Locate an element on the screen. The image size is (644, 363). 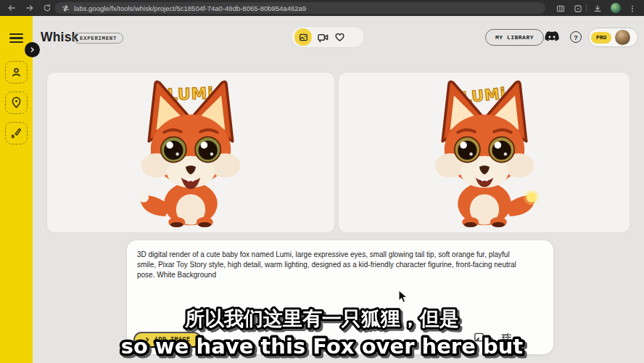
toolbar-divider is located at coordinates (586, 8).